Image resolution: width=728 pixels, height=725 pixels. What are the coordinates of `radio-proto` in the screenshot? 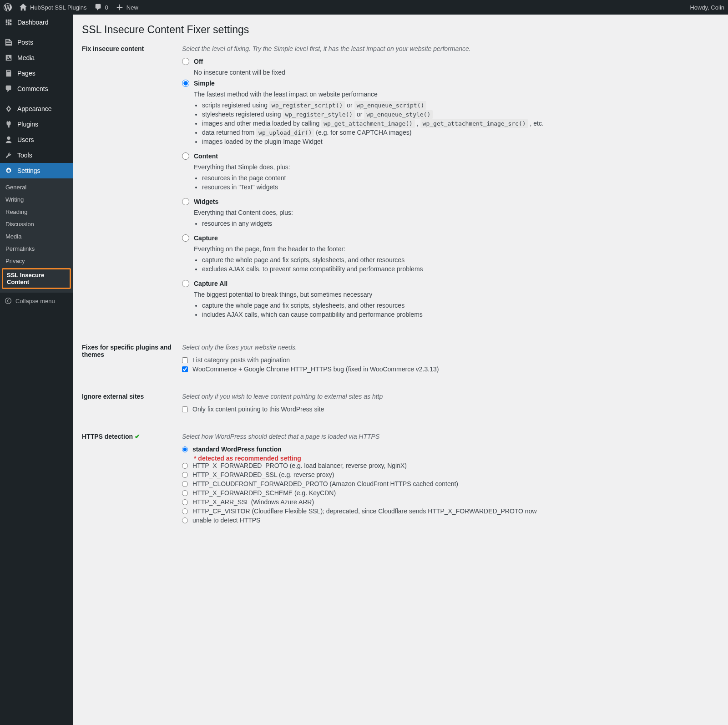 It's located at (185, 466).